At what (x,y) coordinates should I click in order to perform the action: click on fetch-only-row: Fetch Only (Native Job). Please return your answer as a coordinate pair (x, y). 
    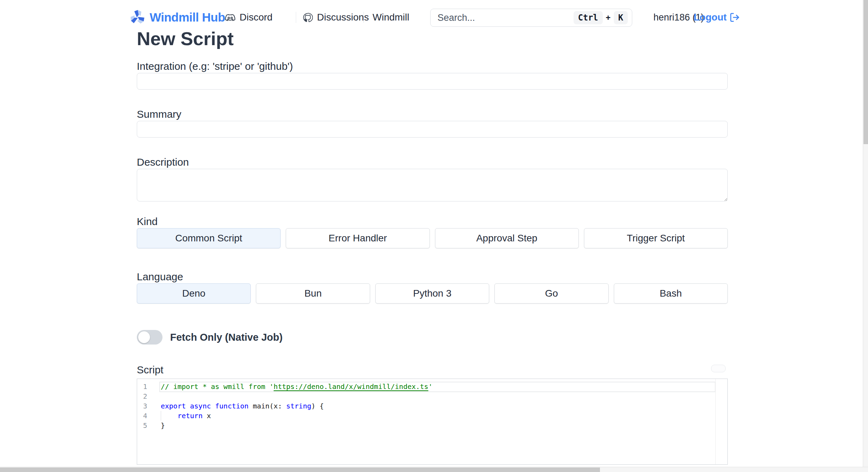
    Looking at the image, I should click on (432, 337).